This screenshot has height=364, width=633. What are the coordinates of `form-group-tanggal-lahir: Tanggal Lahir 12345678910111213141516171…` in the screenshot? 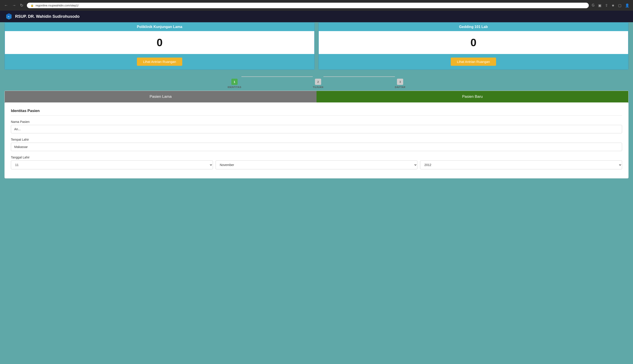 It's located at (316, 162).